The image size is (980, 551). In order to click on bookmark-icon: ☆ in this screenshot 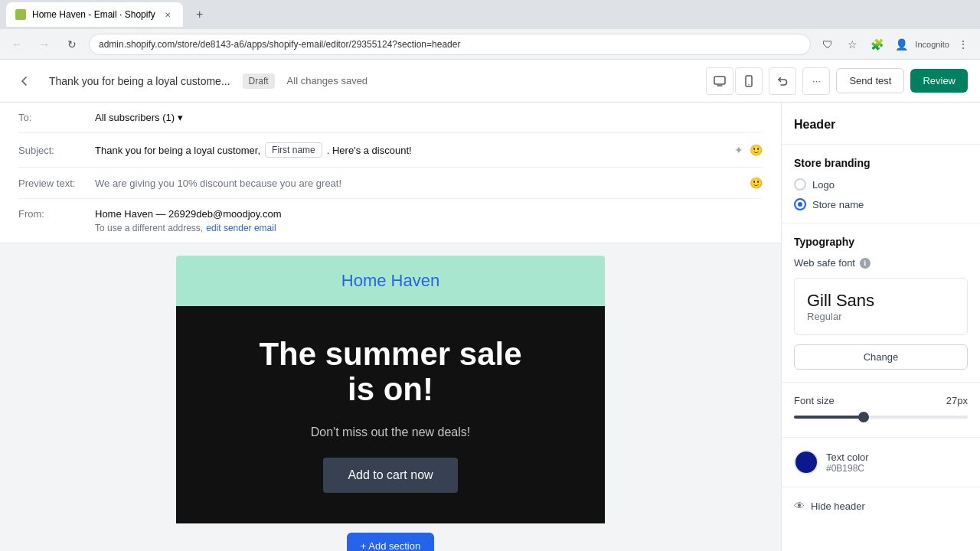, I will do `click(852, 44)`.